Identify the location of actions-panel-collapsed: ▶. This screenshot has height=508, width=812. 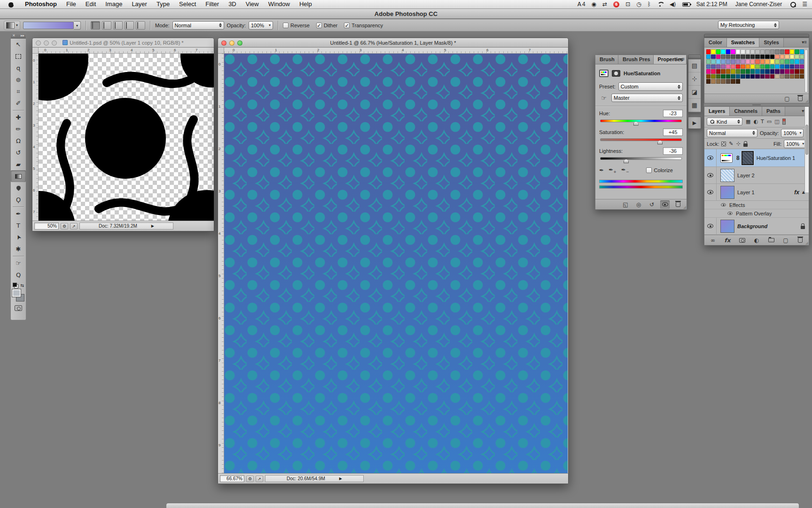
(695, 123).